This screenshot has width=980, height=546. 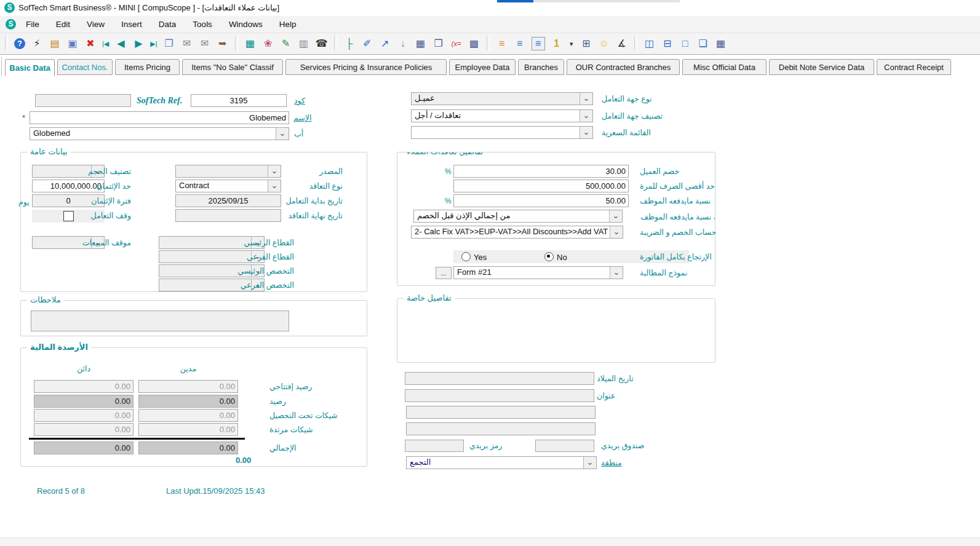 What do you see at coordinates (502, 116) in the screenshot?
I see `dealing-class-combo: تعاقدات / أجل ⌄` at bounding box center [502, 116].